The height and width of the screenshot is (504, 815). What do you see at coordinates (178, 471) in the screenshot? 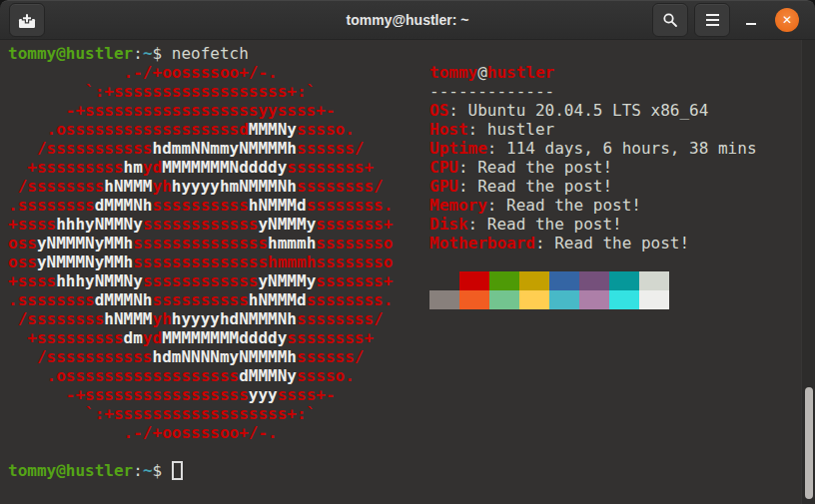
I see `terminal-cursor` at bounding box center [178, 471].